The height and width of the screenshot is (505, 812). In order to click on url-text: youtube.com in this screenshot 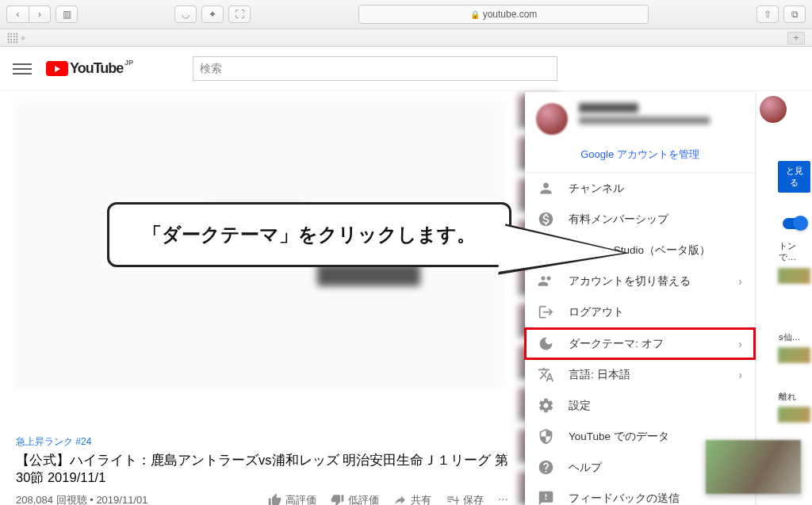, I will do `click(511, 14)`.